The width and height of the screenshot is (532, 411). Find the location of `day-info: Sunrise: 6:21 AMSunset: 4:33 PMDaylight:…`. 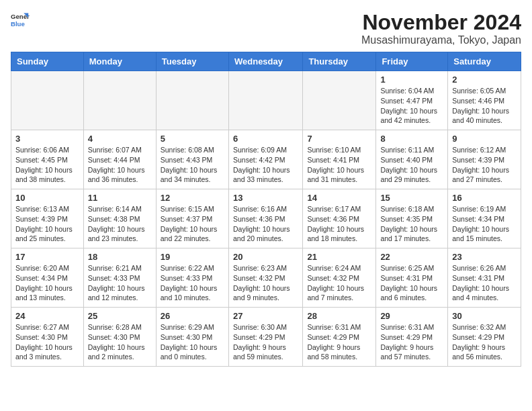

day-info: Sunrise: 6:21 AMSunset: 4:33 PMDaylight:… is located at coordinates (120, 283).